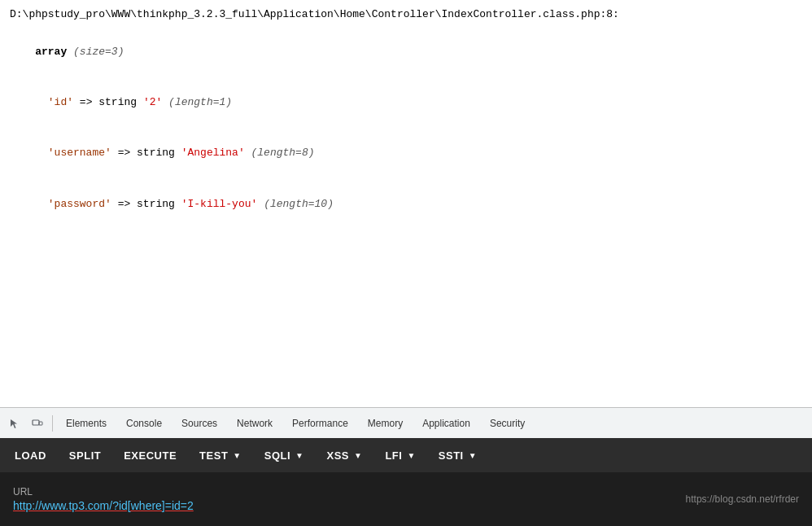 The height and width of the screenshot is (526, 812). What do you see at coordinates (200, 103) in the screenshot?
I see `length-id: (length=1)` at bounding box center [200, 103].